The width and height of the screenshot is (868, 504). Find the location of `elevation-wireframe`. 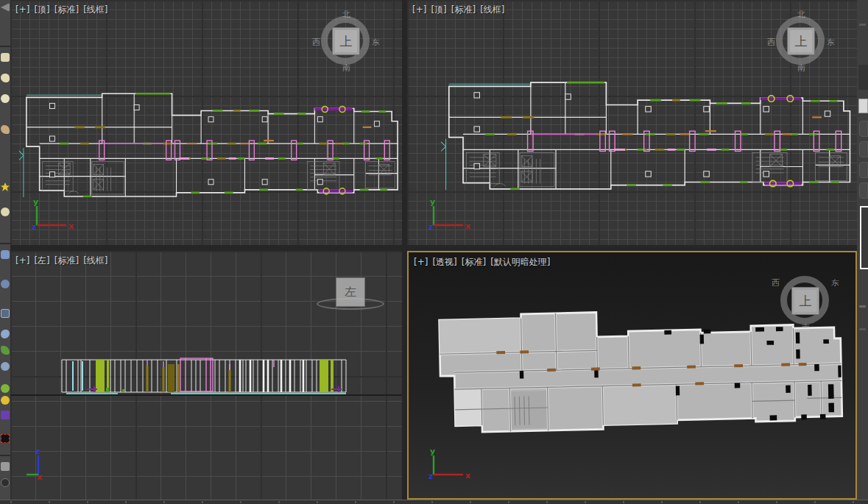

elevation-wireframe is located at coordinates (204, 377).